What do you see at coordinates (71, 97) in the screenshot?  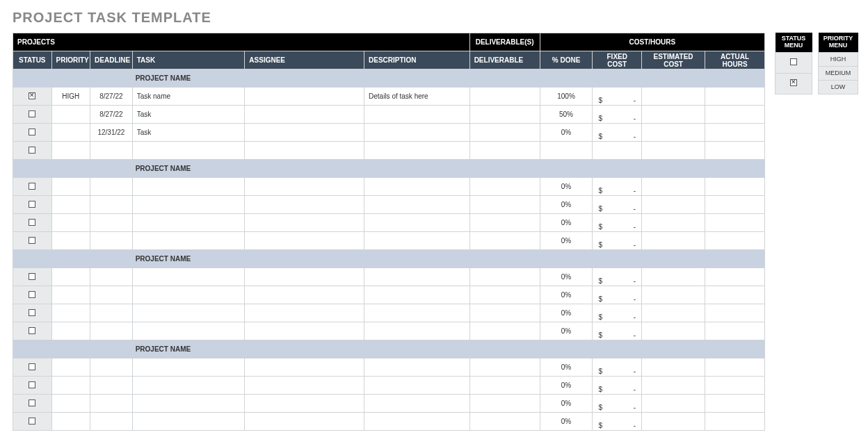 I see `cell-priority: HIGH` at bounding box center [71, 97].